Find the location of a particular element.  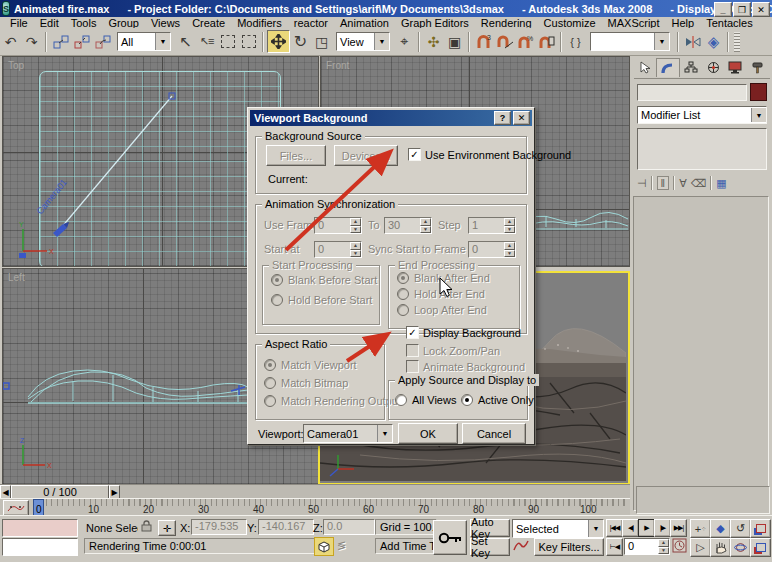

menu-group: Group is located at coordinates (124, 23).